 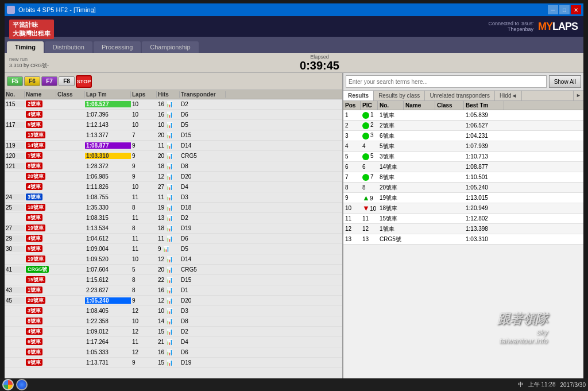 What do you see at coordinates (11, 10) in the screenshot?
I see `app-icon` at bounding box center [11, 10].